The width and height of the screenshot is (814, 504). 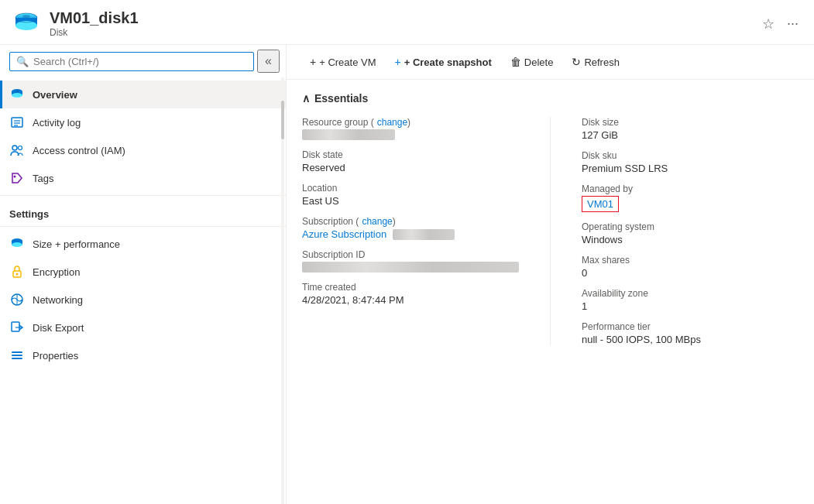 What do you see at coordinates (539, 62) in the screenshot?
I see `delete-label: Delete` at bounding box center [539, 62].